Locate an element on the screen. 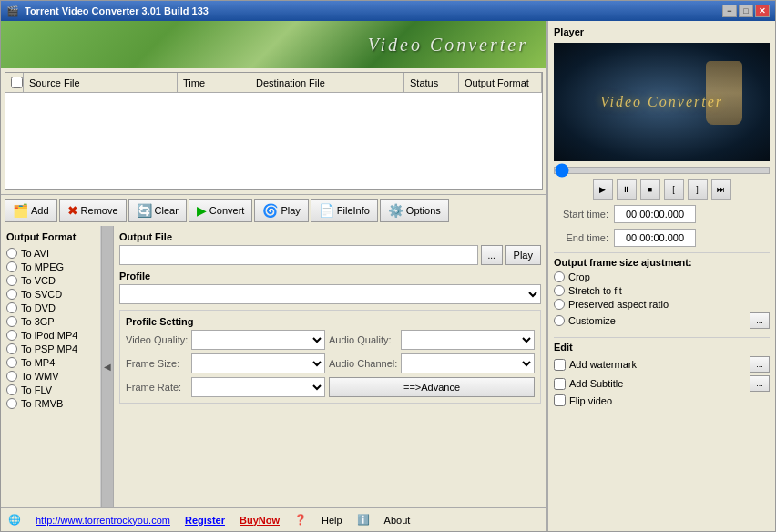  format-mpeg-radio is located at coordinates (12, 267).